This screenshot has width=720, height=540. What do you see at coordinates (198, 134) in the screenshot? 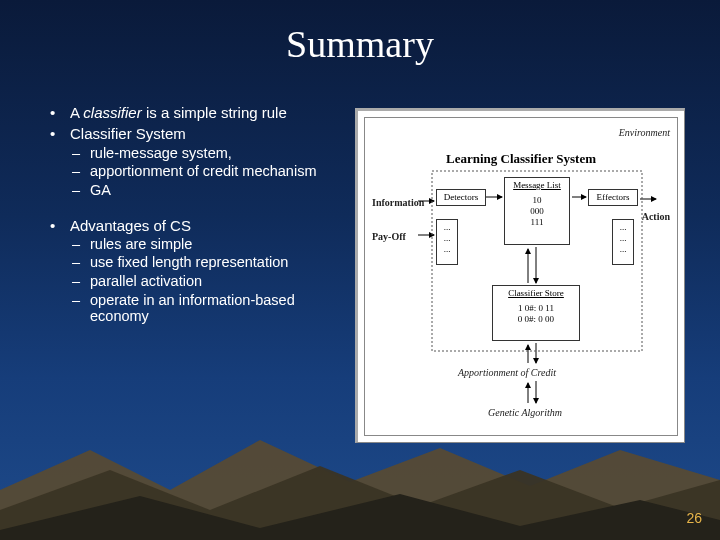
I see `bullet-classifier-system: Classifier System` at bounding box center [198, 134].